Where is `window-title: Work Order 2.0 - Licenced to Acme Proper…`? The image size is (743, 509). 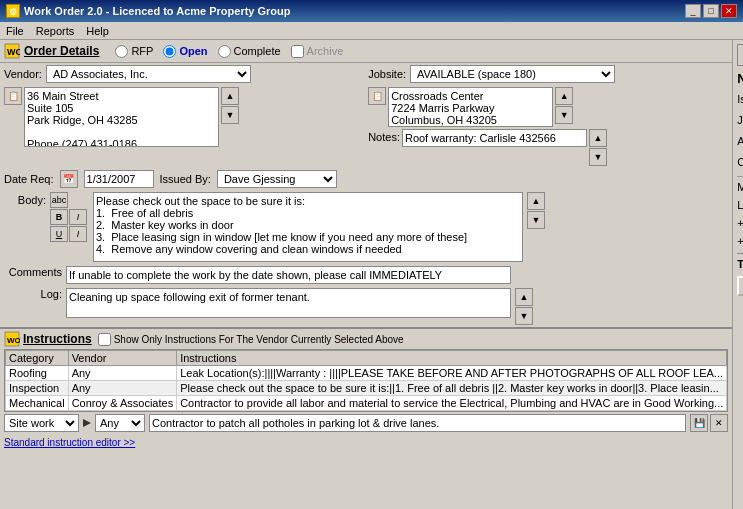 window-title: Work Order 2.0 - Licenced to Acme Proper… is located at coordinates (158, 11).